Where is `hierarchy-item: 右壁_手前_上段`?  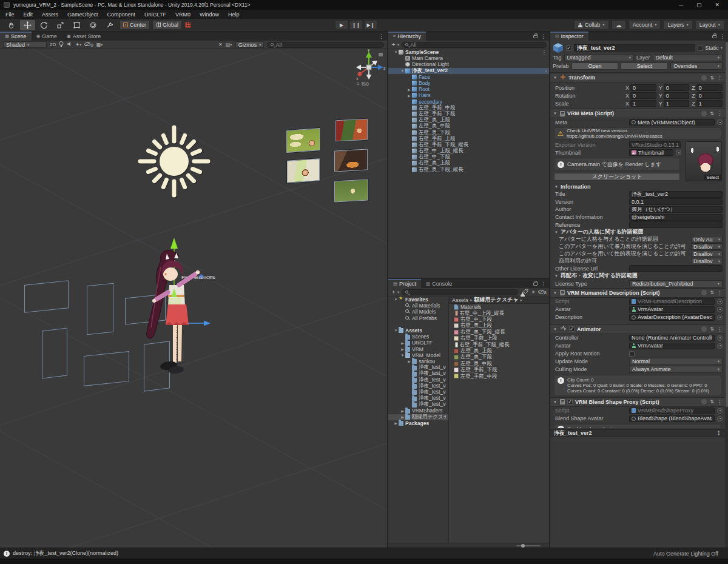
hierarchy-item: 右壁_手前_上段 is located at coordinates (468, 139).